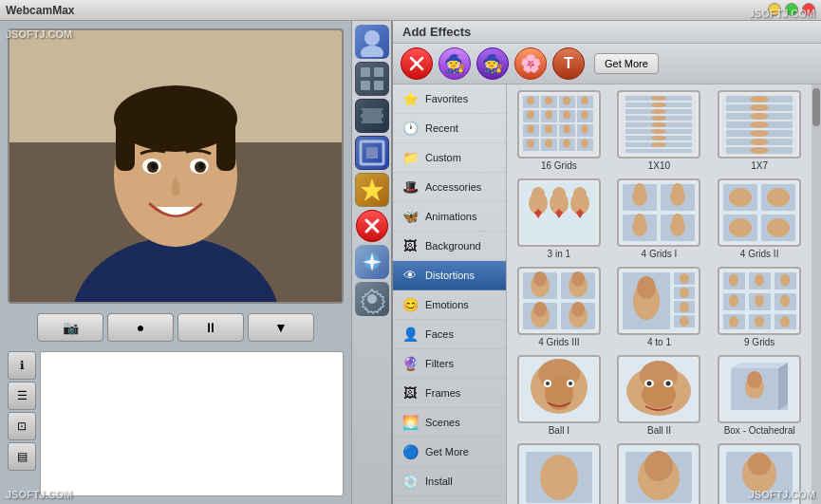 This screenshot has width=821, height=504. What do you see at coordinates (450, 188) in the screenshot?
I see `cat-accessories: 🎩 Accessories` at bounding box center [450, 188].